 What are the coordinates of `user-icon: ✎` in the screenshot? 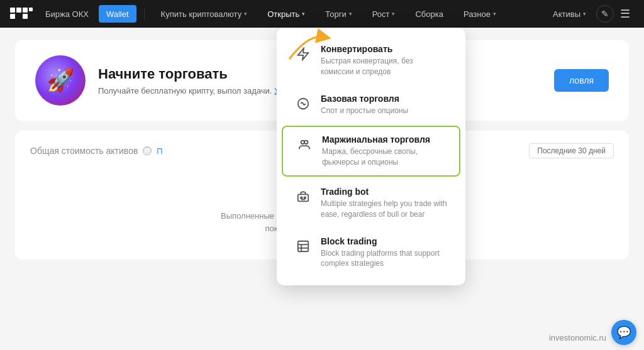 It's located at (605, 14).